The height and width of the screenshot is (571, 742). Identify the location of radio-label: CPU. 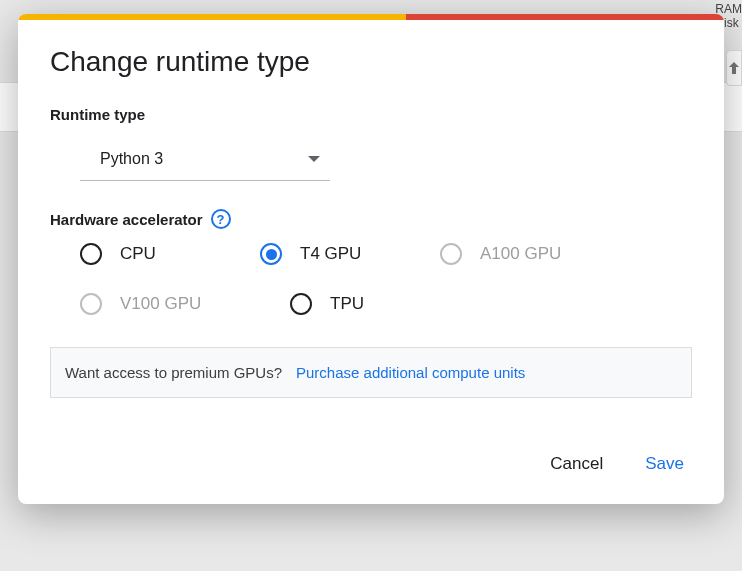
(138, 254).